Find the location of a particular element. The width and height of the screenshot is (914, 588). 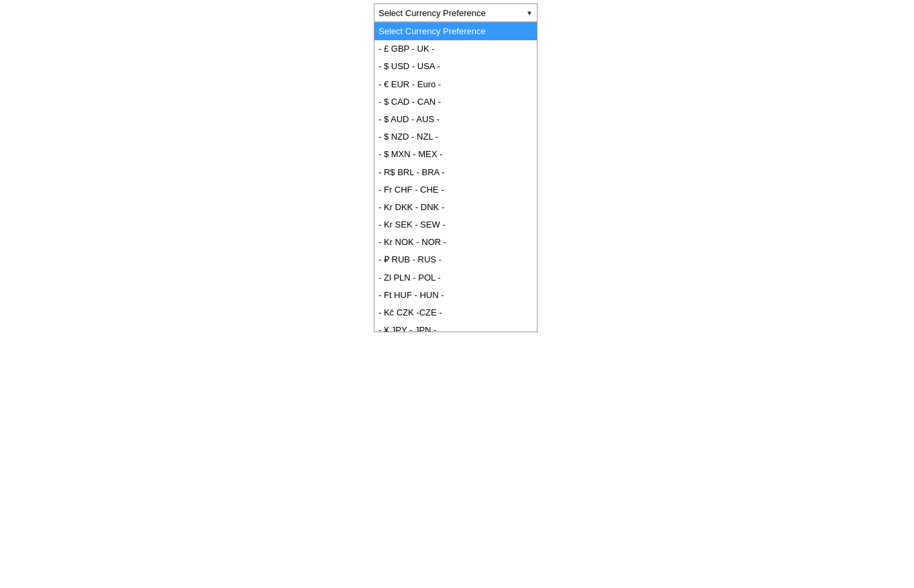

dropdown-arrow-icon: ▼ is located at coordinates (529, 13).